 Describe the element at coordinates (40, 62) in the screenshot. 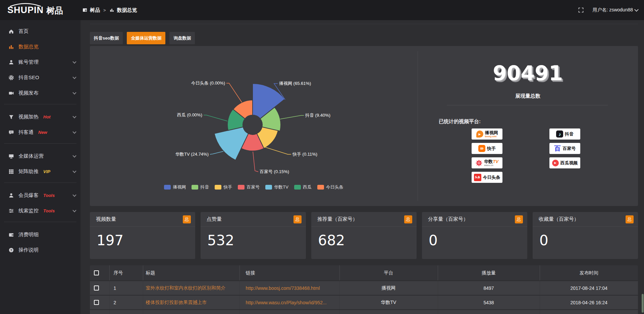

I see `sidebar-item-account-manage: 账号管理` at that location.